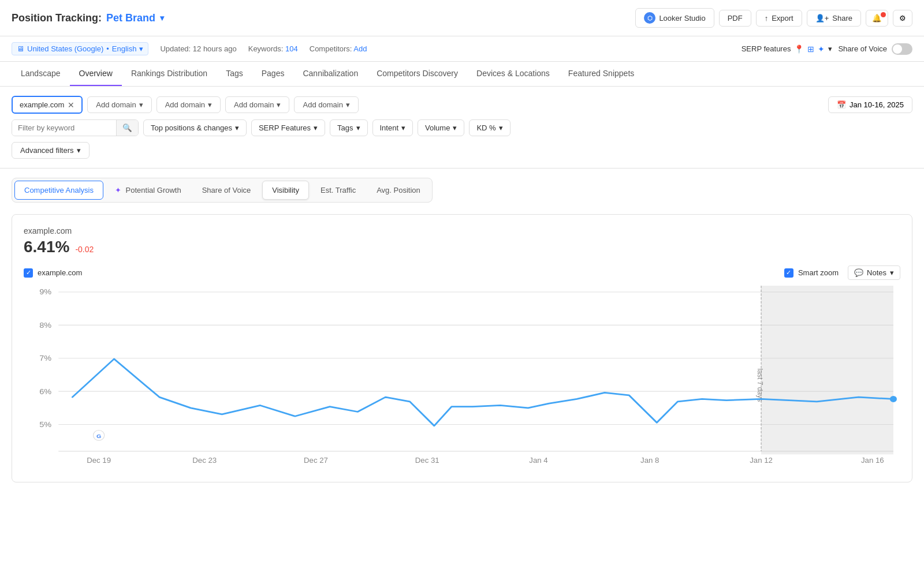 This screenshot has height=580, width=924. Describe the element at coordinates (65, 48) in the screenshot. I see `location-label: United States (Google)` at that location.